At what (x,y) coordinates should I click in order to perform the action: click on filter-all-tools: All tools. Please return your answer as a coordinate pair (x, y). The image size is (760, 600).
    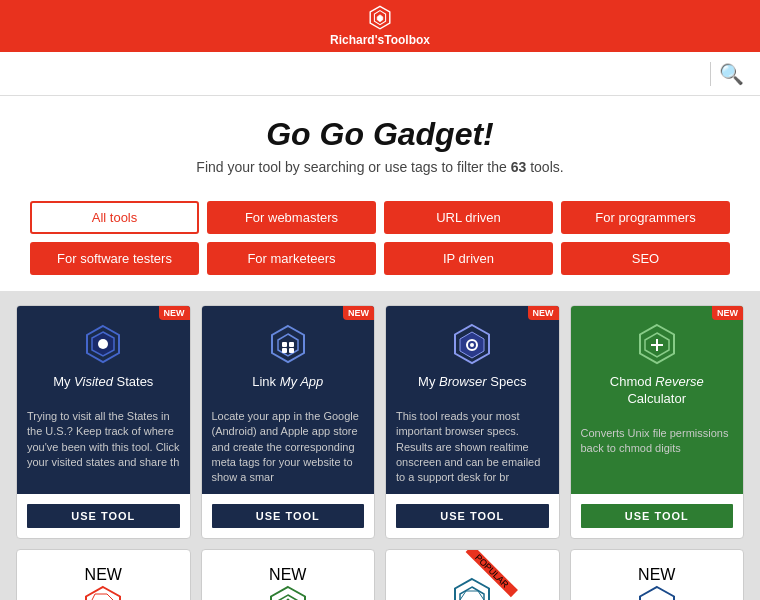
    Looking at the image, I should click on (114, 218).